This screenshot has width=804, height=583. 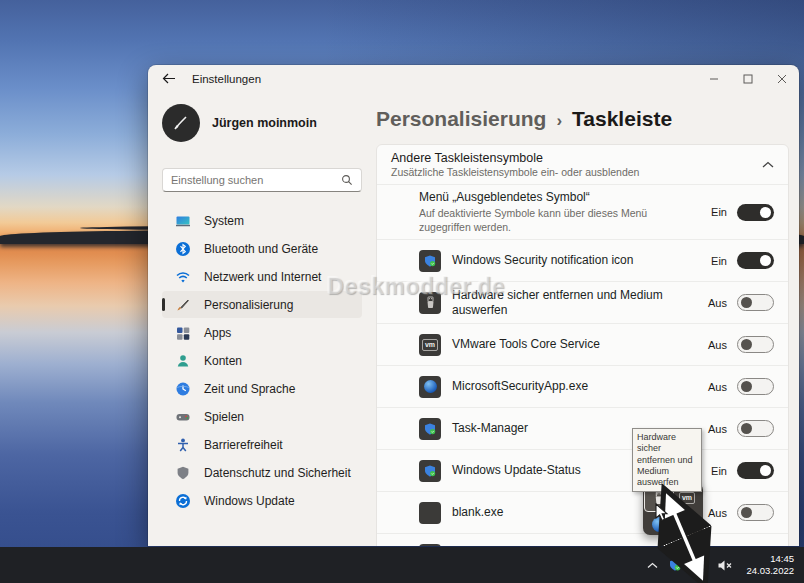 What do you see at coordinates (652, 566) in the screenshot?
I see `tray-chevron-up-icon` at bounding box center [652, 566].